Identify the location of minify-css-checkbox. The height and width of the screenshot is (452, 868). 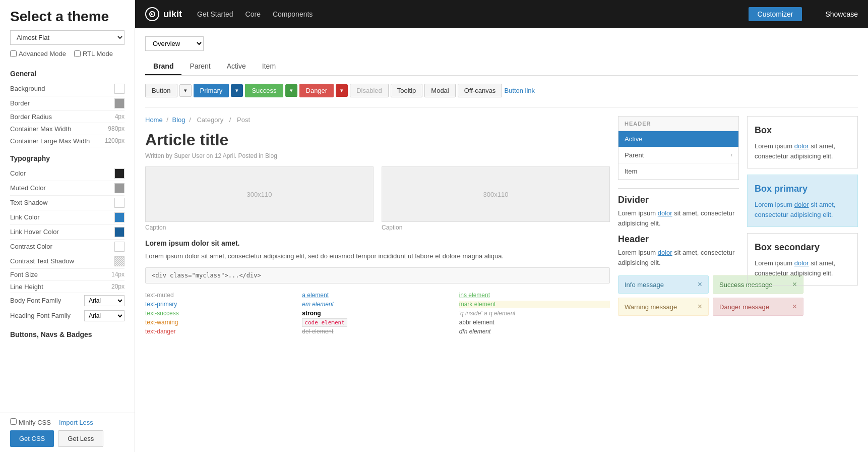
(13, 422).